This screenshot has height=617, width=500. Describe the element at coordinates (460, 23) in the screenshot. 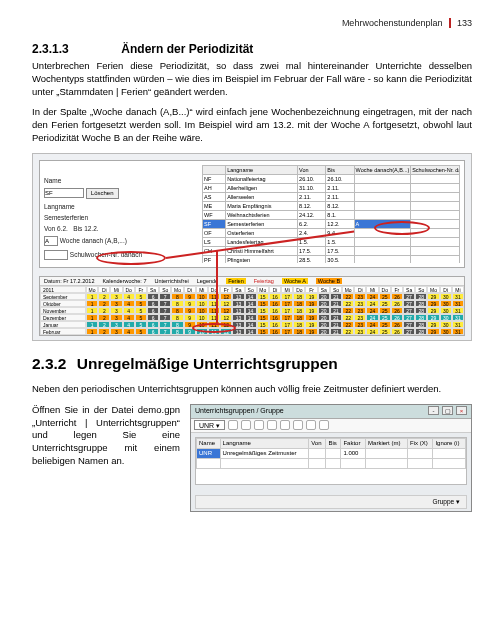

I see `page-number: 133` at that location.